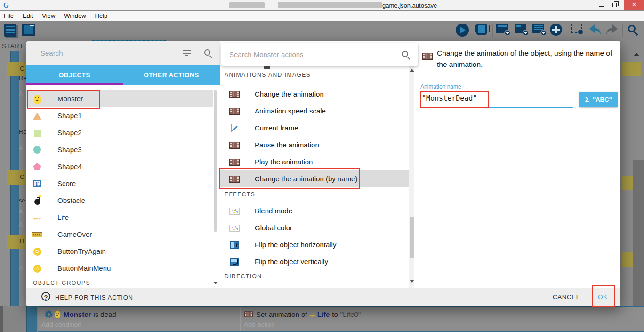 This screenshot has height=332, width=644. What do you see at coordinates (462, 30) in the screenshot?
I see `play-button` at bounding box center [462, 30].